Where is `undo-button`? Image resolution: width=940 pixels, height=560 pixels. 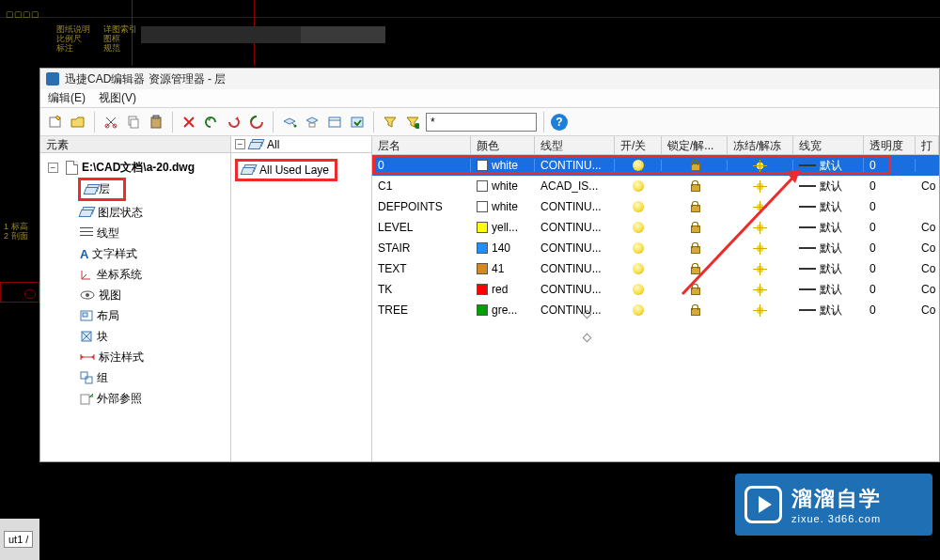
undo-button is located at coordinates (212, 122).